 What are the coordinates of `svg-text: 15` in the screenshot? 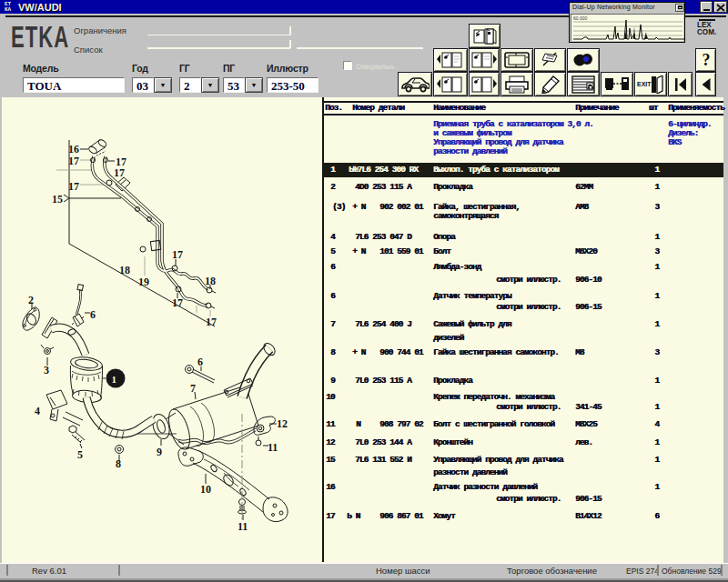 It's located at (57, 199).